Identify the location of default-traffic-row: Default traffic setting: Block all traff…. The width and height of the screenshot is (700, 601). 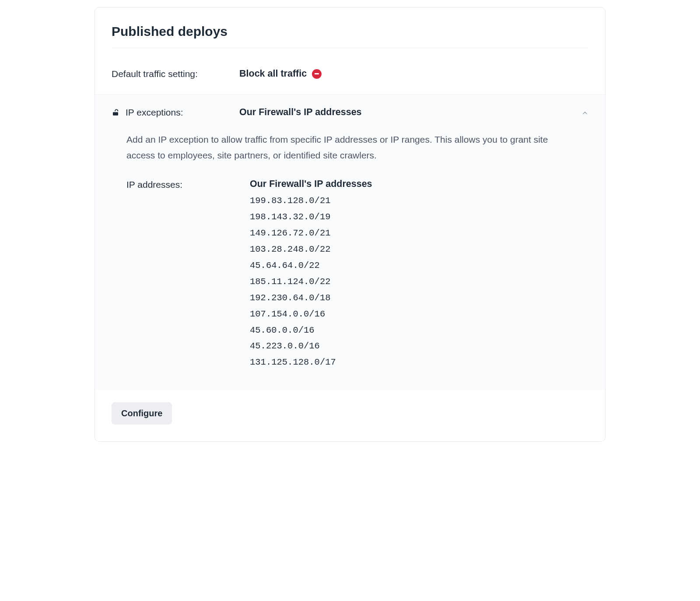
(350, 71).